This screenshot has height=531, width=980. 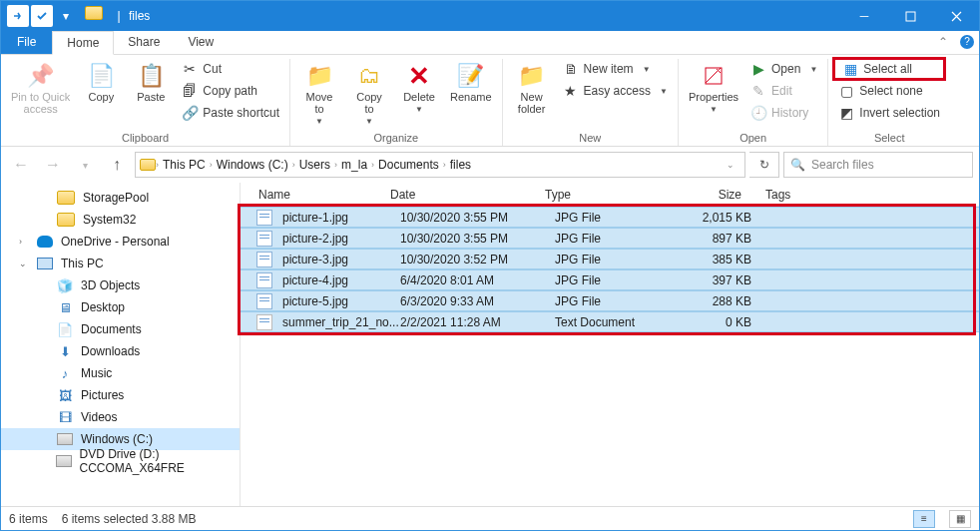 What do you see at coordinates (24, 242) in the screenshot?
I see `expander-icon: ›` at bounding box center [24, 242].